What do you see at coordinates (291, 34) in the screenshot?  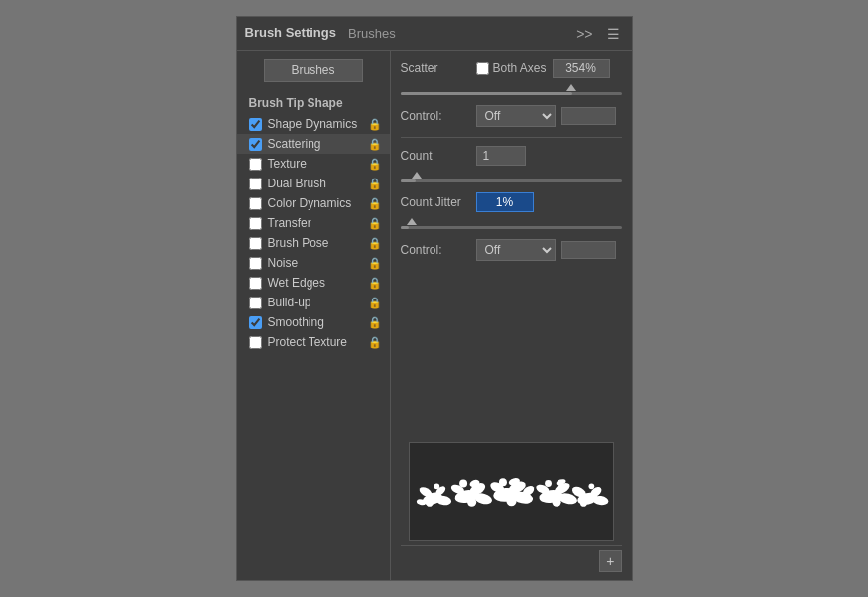 I see `tab-brush-settings: Brush Settings` at bounding box center [291, 34].